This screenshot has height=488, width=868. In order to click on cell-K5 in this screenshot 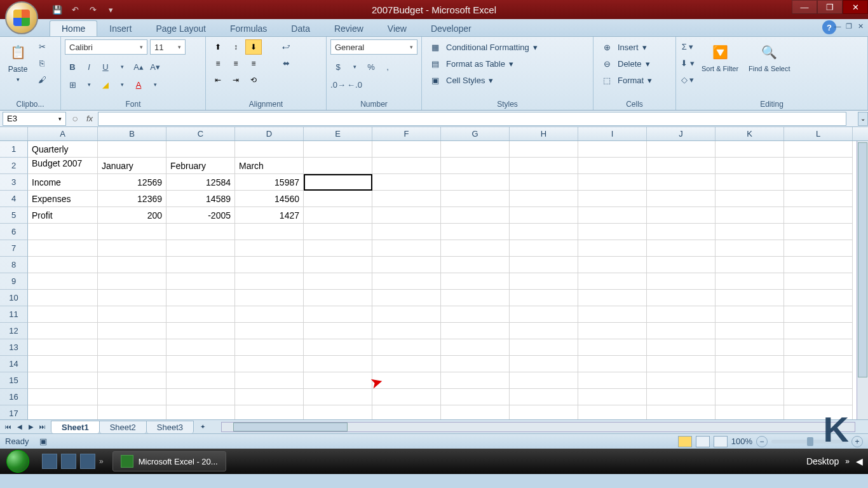, I will do `click(750, 215)`.